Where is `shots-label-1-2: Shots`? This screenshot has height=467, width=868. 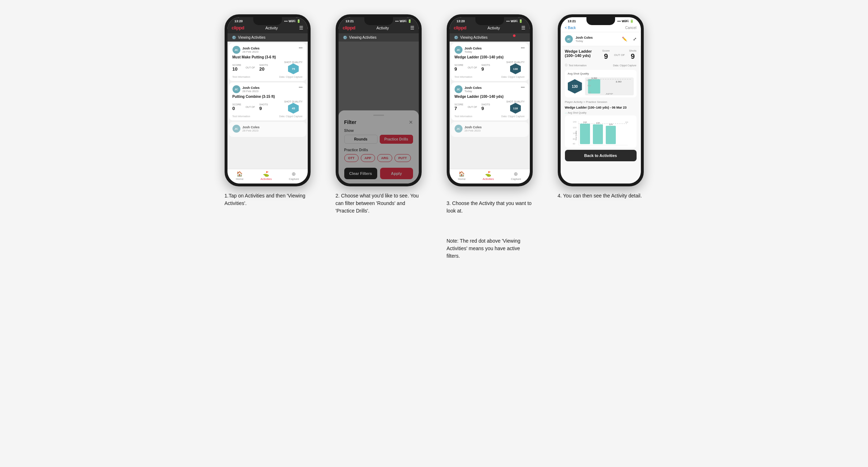 shots-label-1-2: Shots is located at coordinates (264, 105).